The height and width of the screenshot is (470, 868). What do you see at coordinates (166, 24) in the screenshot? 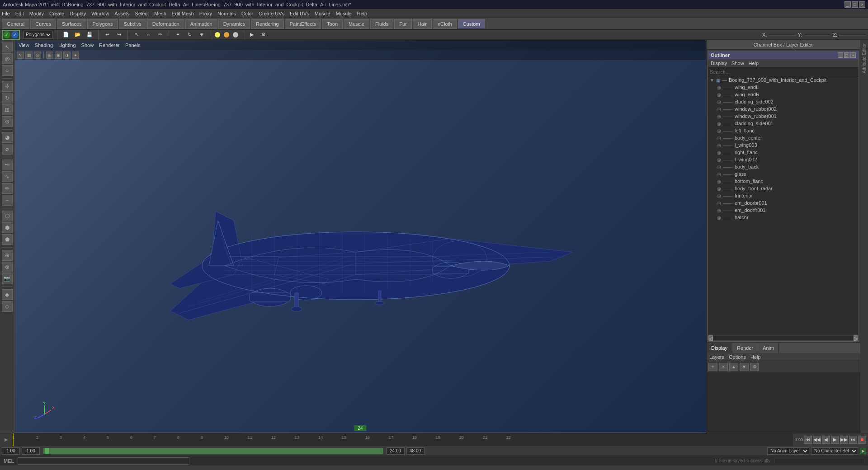
I see `tab-deformation: Deformation` at bounding box center [166, 24].